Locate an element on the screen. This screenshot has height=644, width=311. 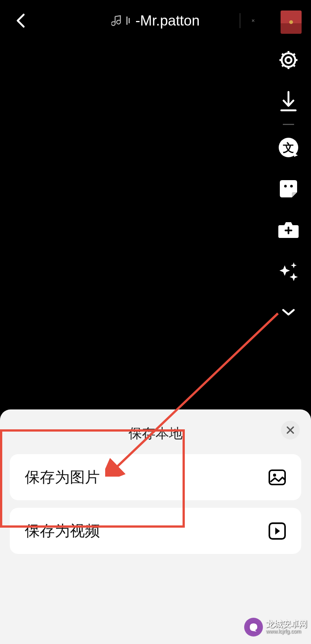
title-area: -Mr.patton is located at coordinates (156, 21).